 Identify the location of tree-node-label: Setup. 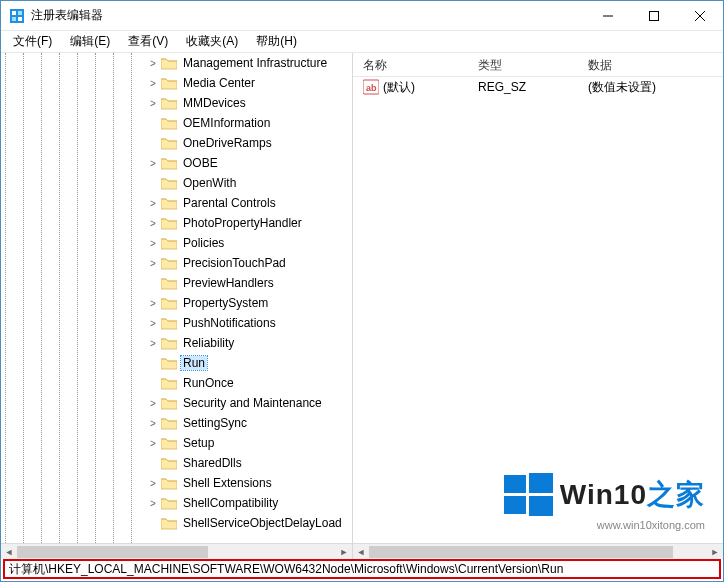
(198, 443).